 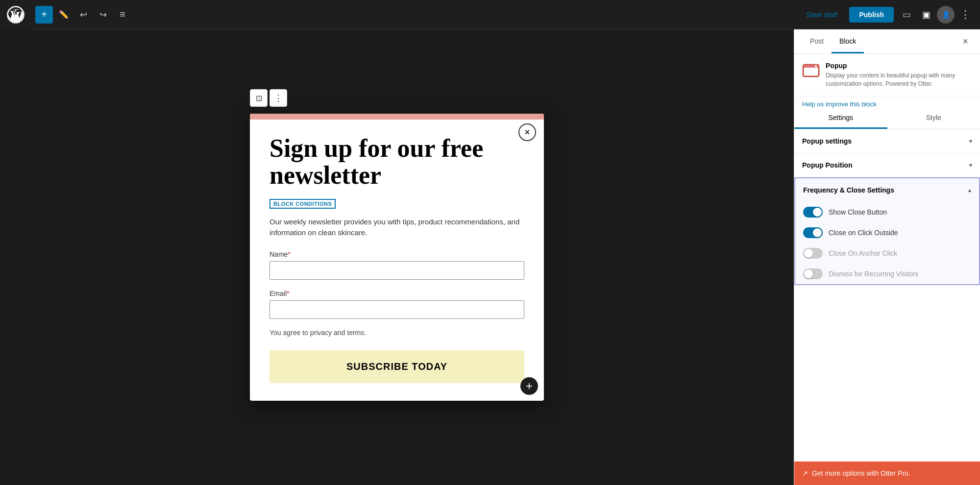 I want to click on close-on-anchor-click-toggle, so click(x=813, y=253).